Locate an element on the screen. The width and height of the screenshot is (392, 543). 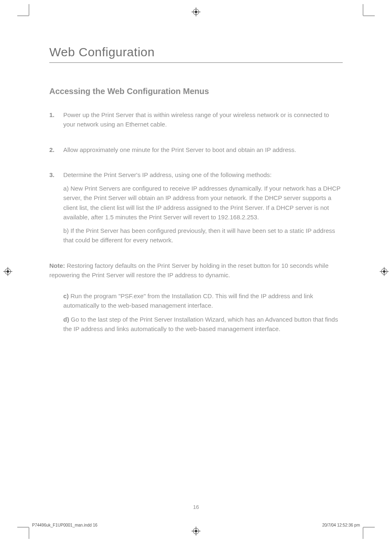
step-body: Allow approximately one minute for the P… is located at coordinates (203, 152).